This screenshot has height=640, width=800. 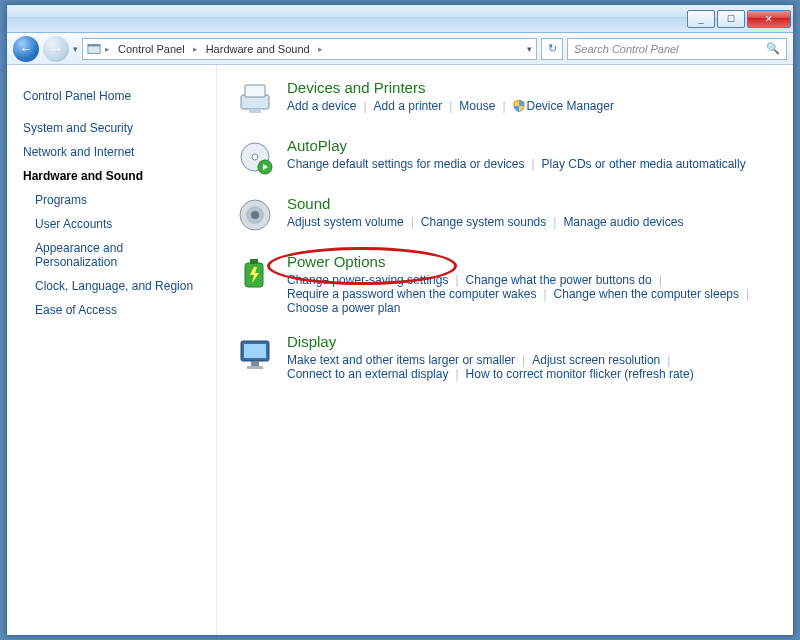 What do you see at coordinates (769, 19) in the screenshot?
I see `close-button: ✕` at bounding box center [769, 19].